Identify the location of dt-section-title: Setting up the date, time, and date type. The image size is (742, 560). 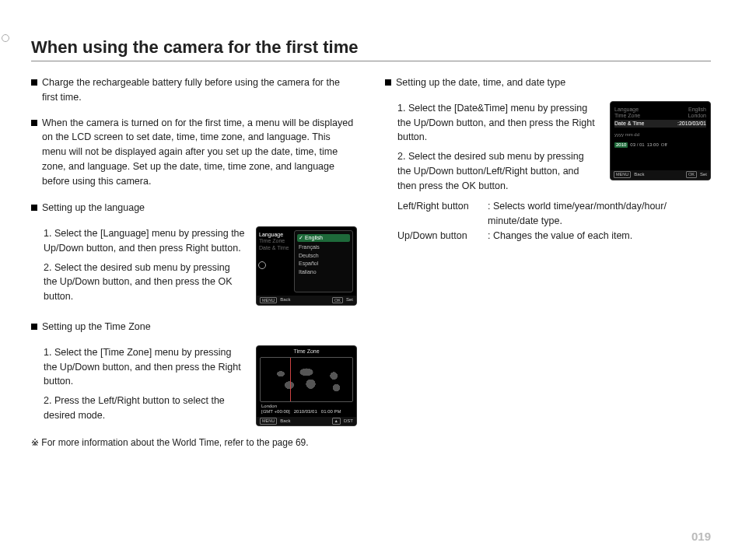
(481, 82).